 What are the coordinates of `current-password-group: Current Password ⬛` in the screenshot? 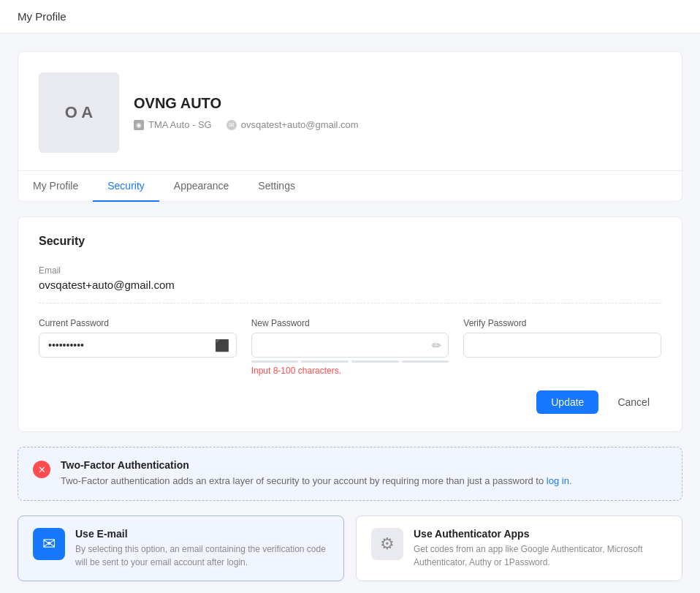 It's located at (137, 347).